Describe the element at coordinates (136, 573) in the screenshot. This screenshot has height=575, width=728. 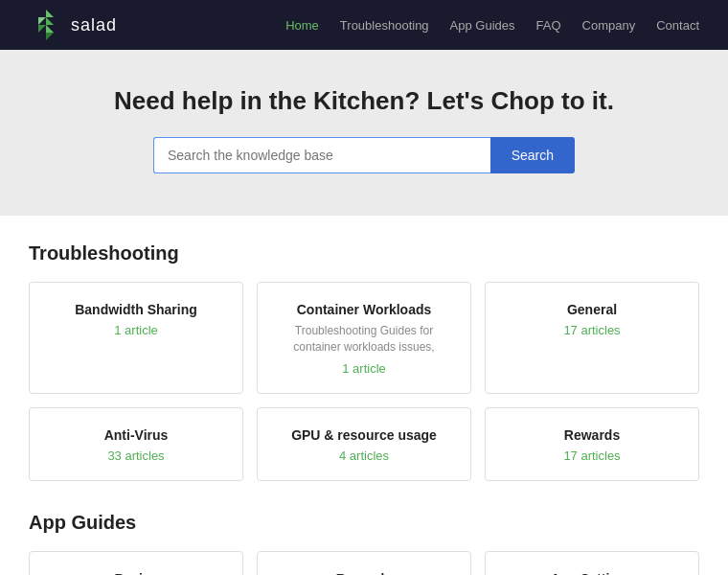
I see `card-title: Basics` at that location.